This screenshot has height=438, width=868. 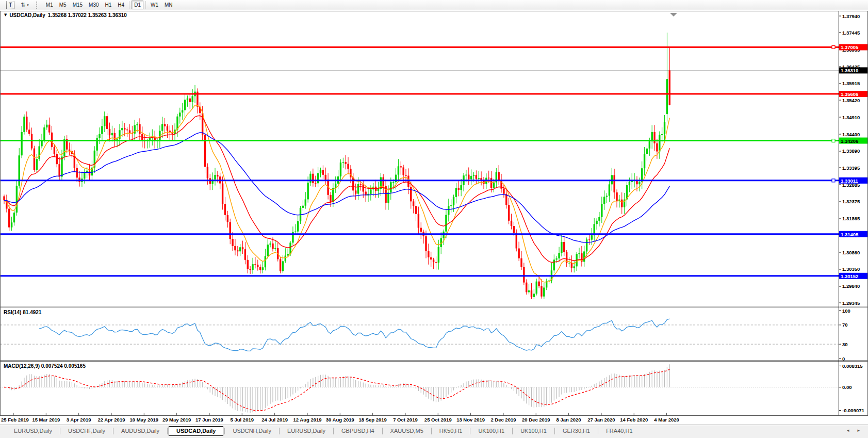 I want to click on tab-hk50-h1: HK50,H1, so click(x=451, y=431).